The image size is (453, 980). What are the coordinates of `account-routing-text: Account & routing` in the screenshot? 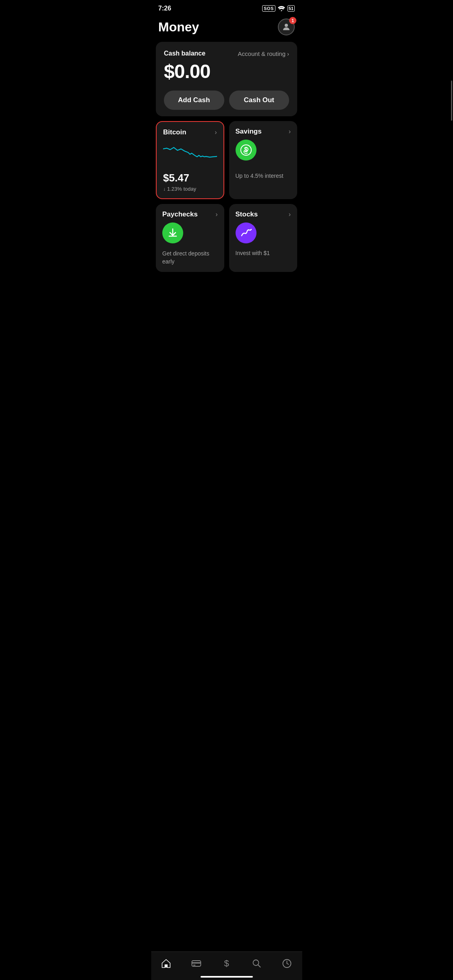 It's located at (262, 54).